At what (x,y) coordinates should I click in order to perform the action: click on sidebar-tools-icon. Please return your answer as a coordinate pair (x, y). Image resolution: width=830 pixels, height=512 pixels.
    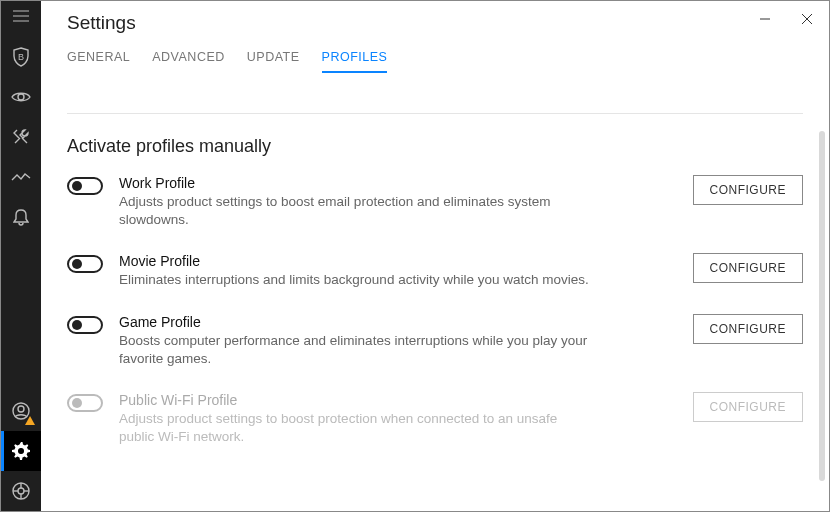
    Looking at the image, I should click on (21, 137).